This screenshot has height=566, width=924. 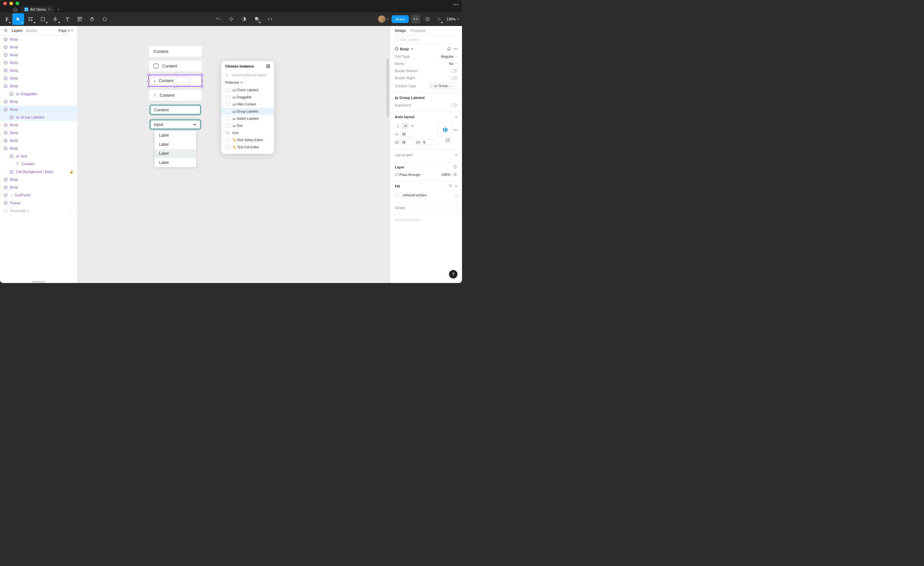 What do you see at coordinates (248, 118) in the screenshot?
I see `instance-option-switch-labeled: 🗂 Switch Labeled` at bounding box center [248, 118].